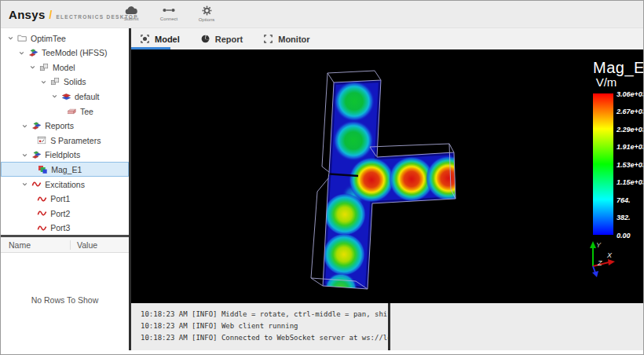 This screenshot has width=644, height=355. What do you see at coordinates (264, 327) in the screenshot?
I see `log-line: 10:18:23 AM [INFO] Web client running` at bounding box center [264, 327].